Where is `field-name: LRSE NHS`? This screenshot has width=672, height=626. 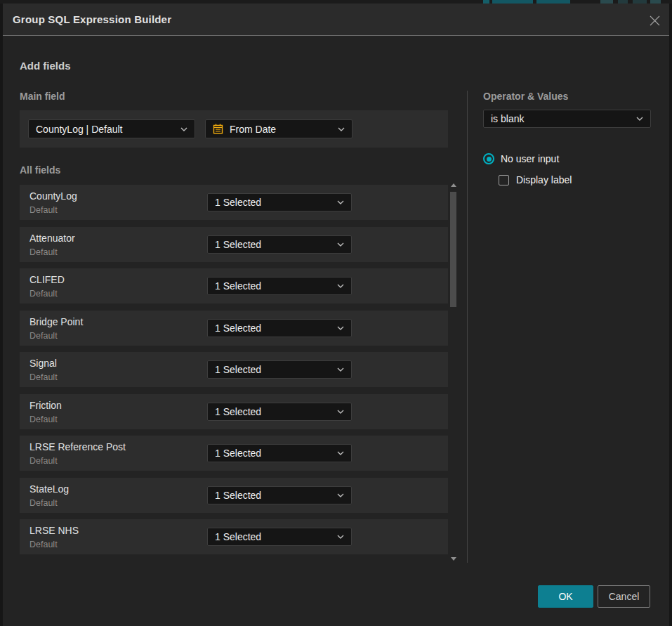 field-name: LRSE NHS is located at coordinates (54, 530).